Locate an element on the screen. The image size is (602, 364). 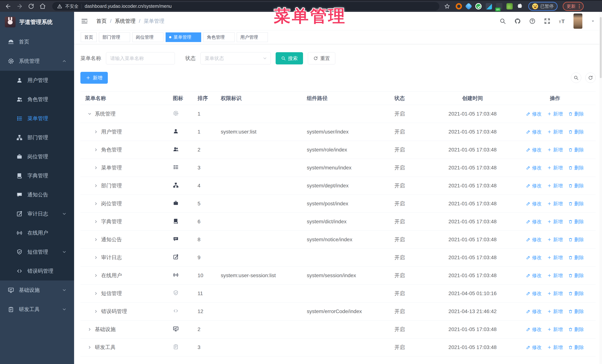
sidebar-item-3: 角色管理 is located at coordinates (37, 99).